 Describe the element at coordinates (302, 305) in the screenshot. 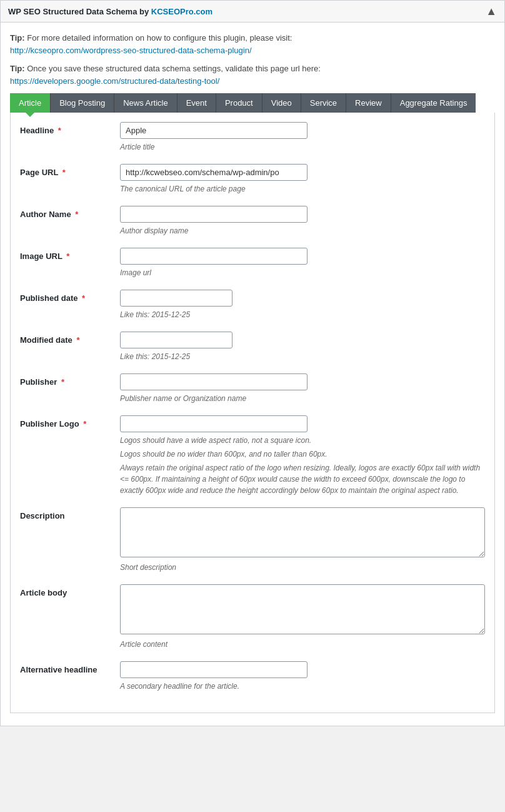

I see `published-date-field: Like this: 2015-12-25` at that location.